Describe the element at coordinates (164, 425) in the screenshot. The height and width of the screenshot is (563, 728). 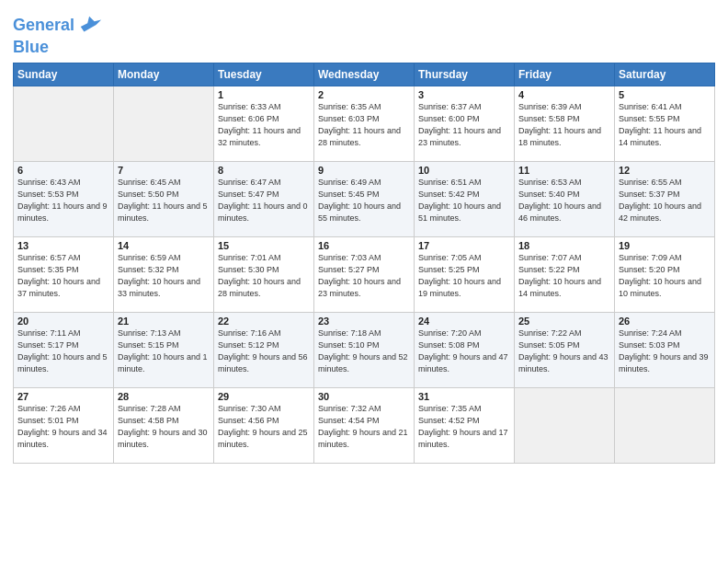
I see `calendar-cell: 28Sunrise: 7:28 AM Sunset: 4:58 PM Dayli…` at that location.